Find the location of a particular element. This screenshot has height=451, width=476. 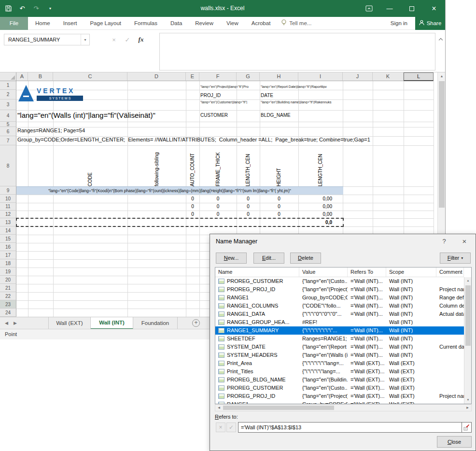

grid-cell-i11: 0,00 is located at coordinates (321, 207).